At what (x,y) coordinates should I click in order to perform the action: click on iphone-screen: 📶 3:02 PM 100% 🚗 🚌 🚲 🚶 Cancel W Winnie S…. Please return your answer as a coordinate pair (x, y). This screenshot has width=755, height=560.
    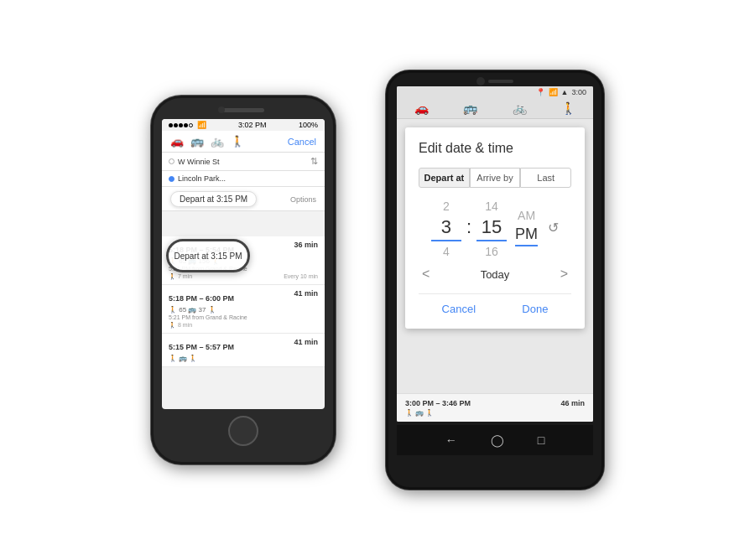
    Looking at the image, I should click on (243, 264).